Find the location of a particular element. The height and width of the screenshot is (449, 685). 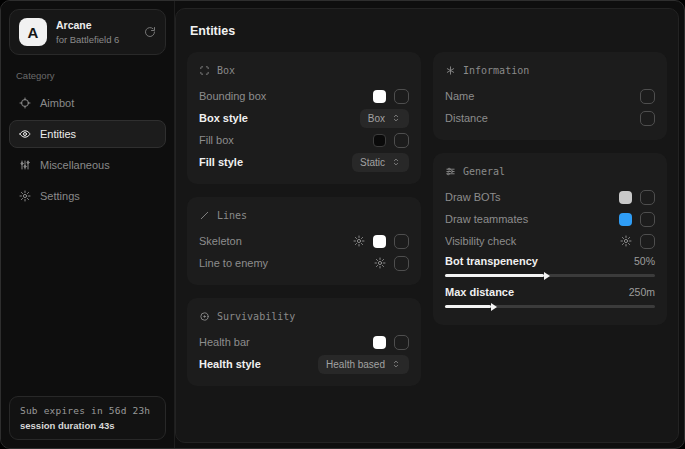

asterisk-icon is located at coordinates (450, 70).